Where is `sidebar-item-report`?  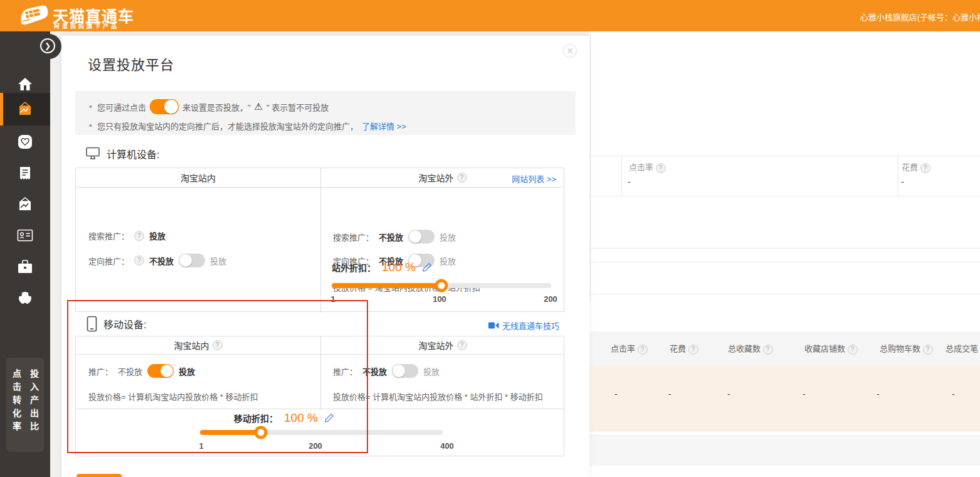
sidebar-item-report is located at coordinates (25, 173).